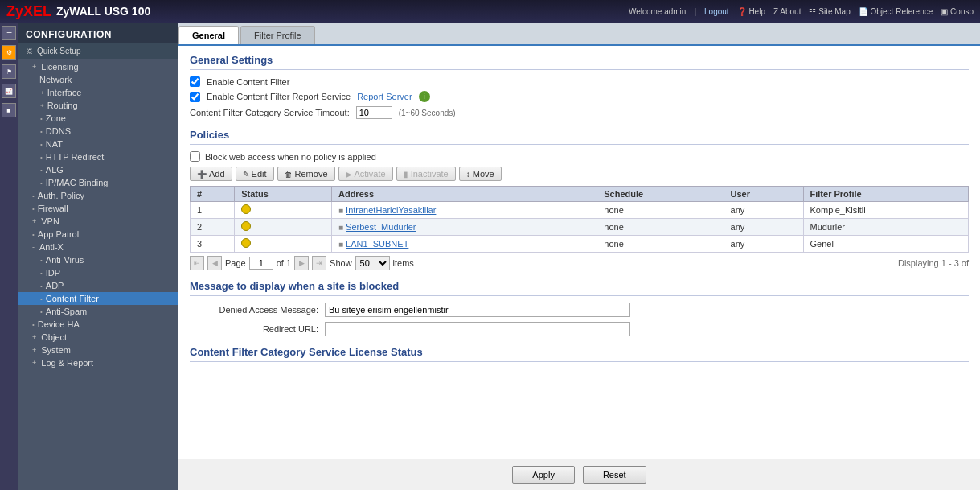  What do you see at coordinates (34, 221) in the screenshot?
I see `expand-vpn: +` at bounding box center [34, 221].